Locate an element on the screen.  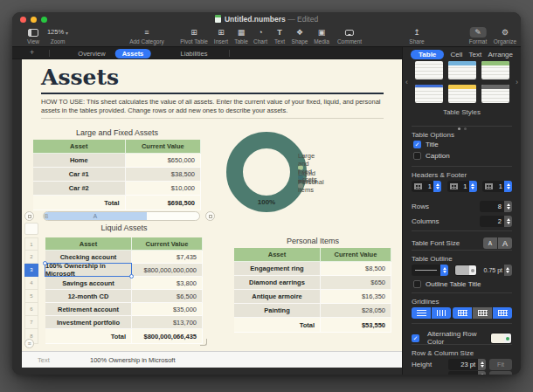
row-number: 2 is located at coordinates (31, 257).